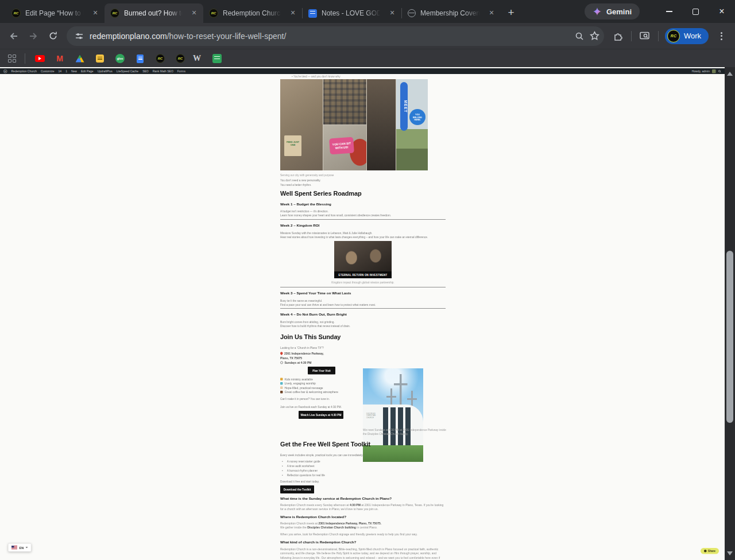 The image size is (735, 560). Describe the element at coordinates (373, 415) in the screenshot. I see `church-sign-text: DISCIPLES CHRISTIAN CHURCH` at that location.